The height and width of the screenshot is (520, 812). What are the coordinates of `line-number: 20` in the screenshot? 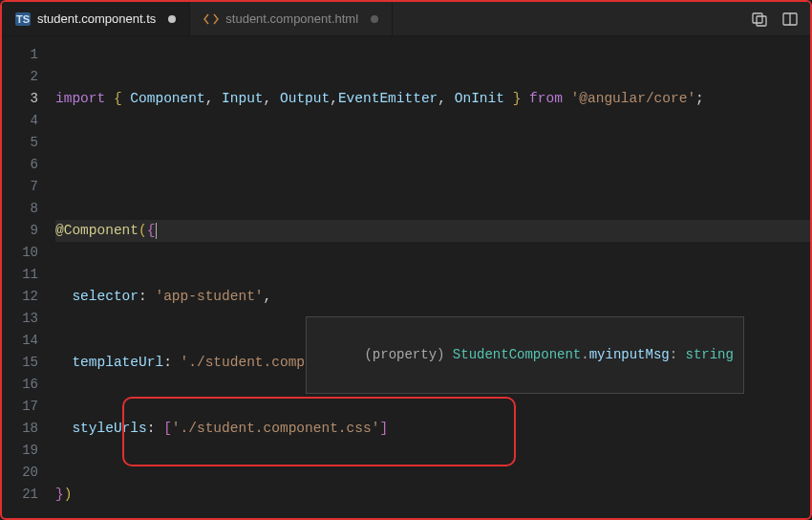 It's located at (29, 472).